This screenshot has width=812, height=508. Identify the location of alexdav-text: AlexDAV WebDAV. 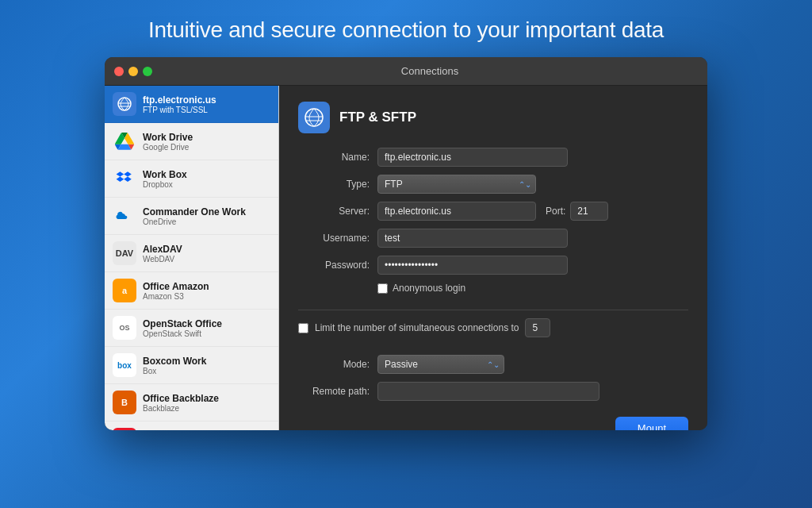
(163, 254).